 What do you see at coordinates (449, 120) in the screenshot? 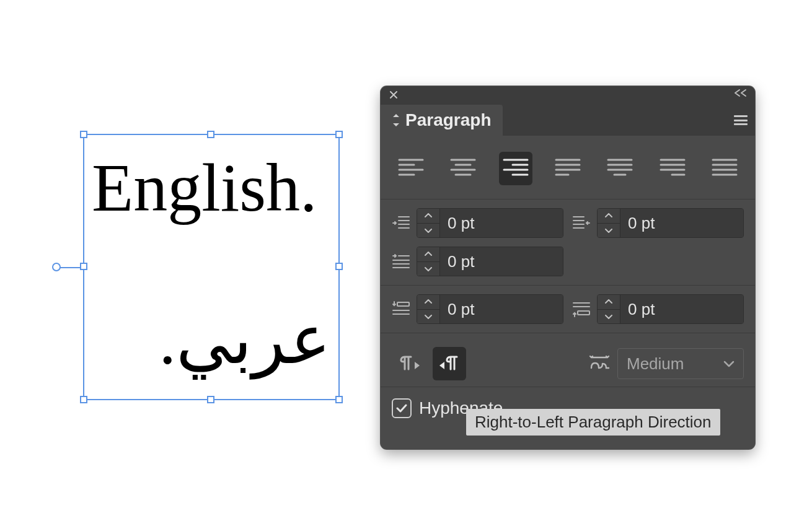
I see `tab-label: Paragraph` at bounding box center [449, 120].